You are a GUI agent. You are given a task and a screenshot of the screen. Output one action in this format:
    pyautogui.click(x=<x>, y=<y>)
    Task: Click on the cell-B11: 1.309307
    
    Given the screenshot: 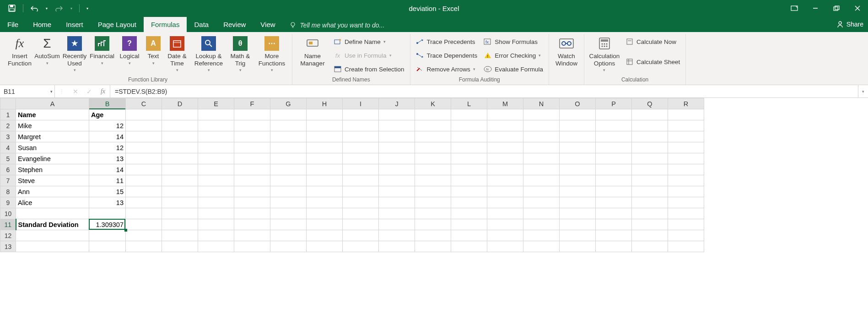 What is the action you would take?
    pyautogui.click(x=108, y=225)
    